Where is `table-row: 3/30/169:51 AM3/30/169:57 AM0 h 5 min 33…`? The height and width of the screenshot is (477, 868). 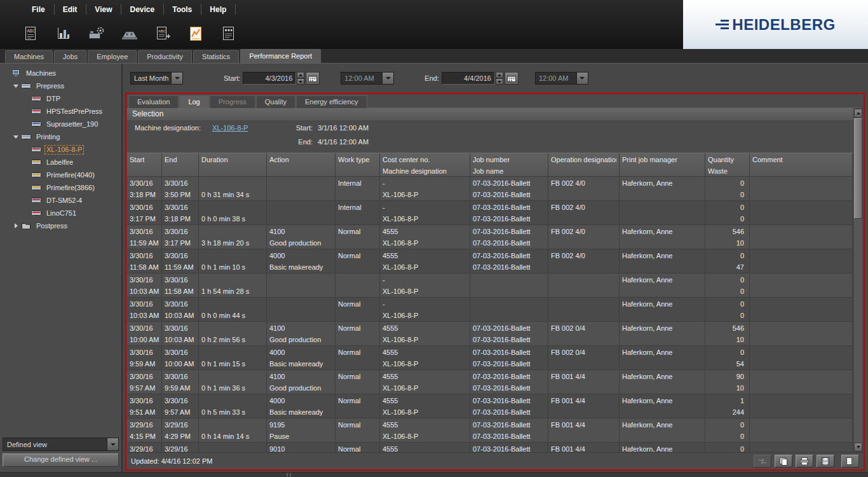
table-row: 3/30/169:51 AM3/30/169:57 AM0 h 5 min 33… is located at coordinates (490, 406).